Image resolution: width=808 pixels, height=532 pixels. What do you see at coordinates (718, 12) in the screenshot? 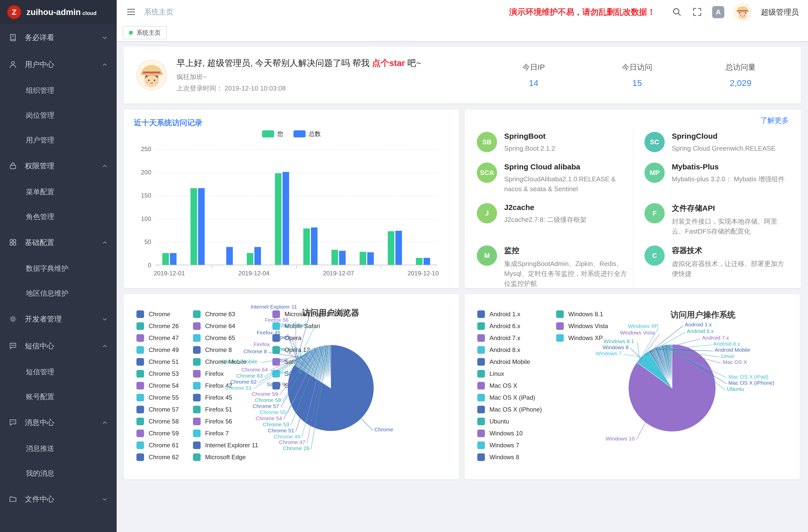
I see `font-size-icon: A` at bounding box center [718, 12].